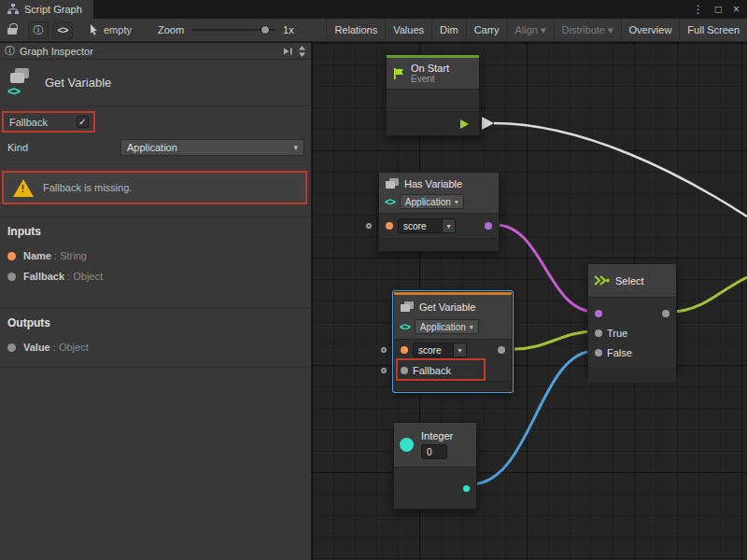 The height and width of the screenshot is (560, 747). Describe the element at coordinates (38, 30) in the screenshot. I see `inspector-toggle-button: ⓘ` at that location.